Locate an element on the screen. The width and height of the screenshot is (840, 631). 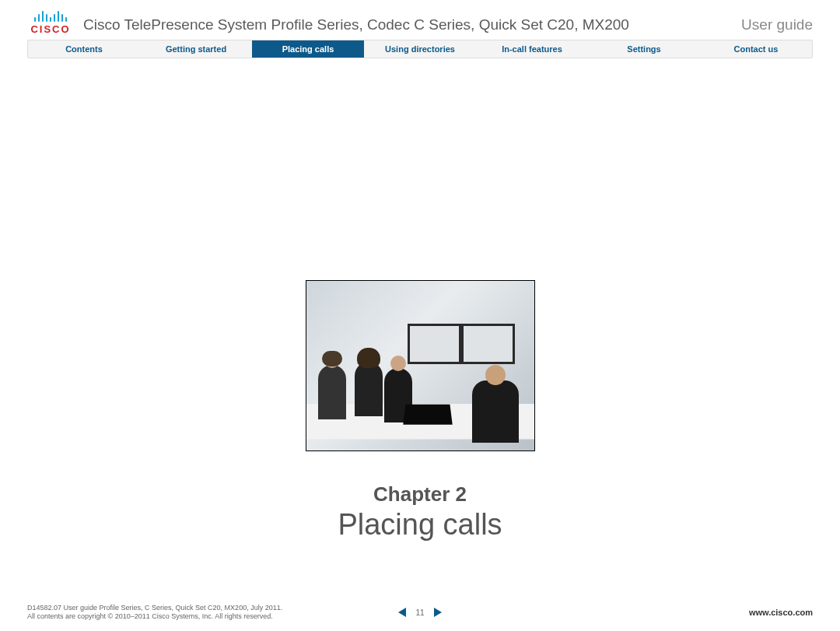
cisco-logo-text: CISCO is located at coordinates (51, 30).